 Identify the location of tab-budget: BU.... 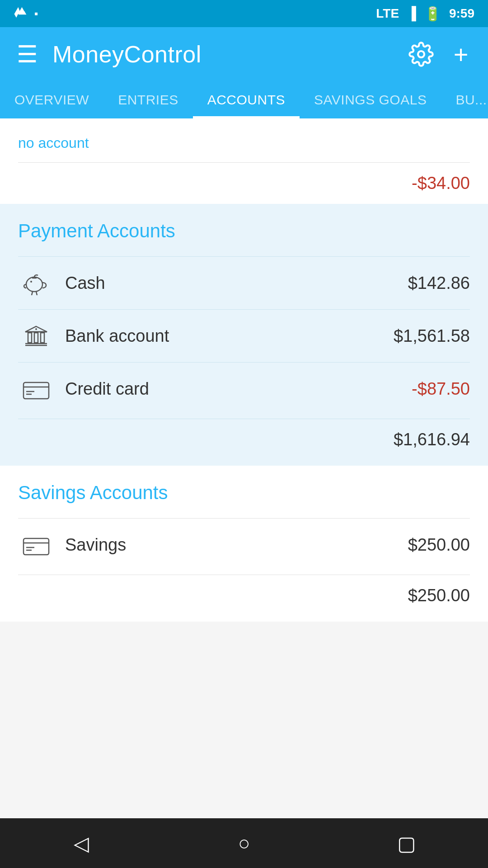
(465, 100).